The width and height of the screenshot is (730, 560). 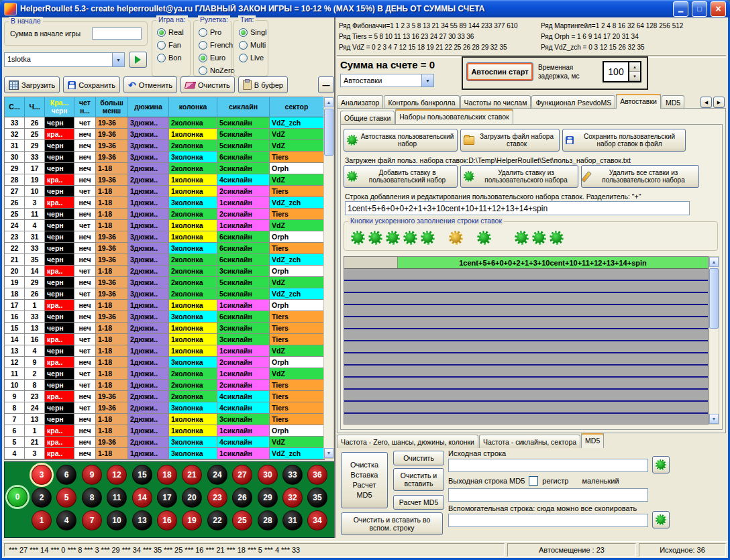 I want to click on table-row: 3129черннеч19-363дюжи..2колонка5сиклайнV…, so click(x=164, y=146).